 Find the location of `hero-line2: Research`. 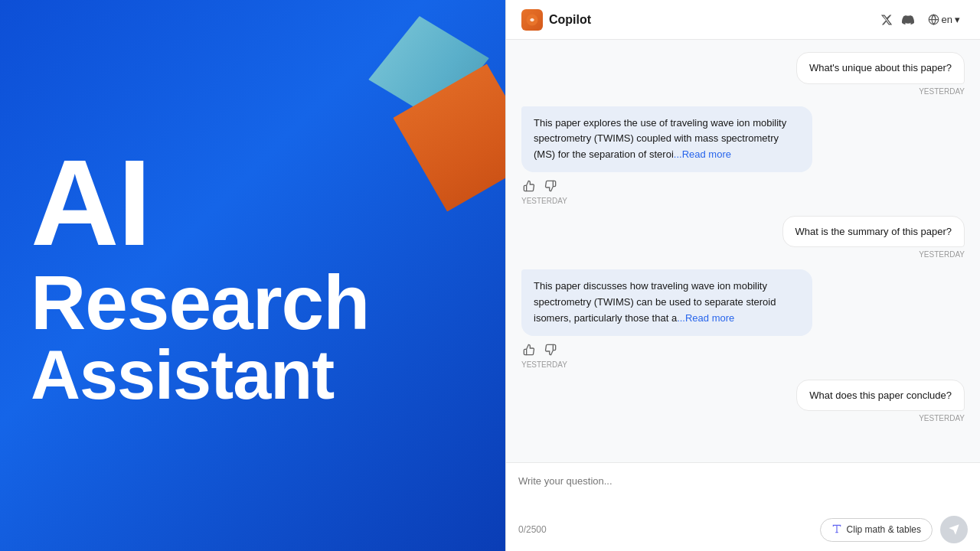

hero-line2: Research is located at coordinates (253, 302).